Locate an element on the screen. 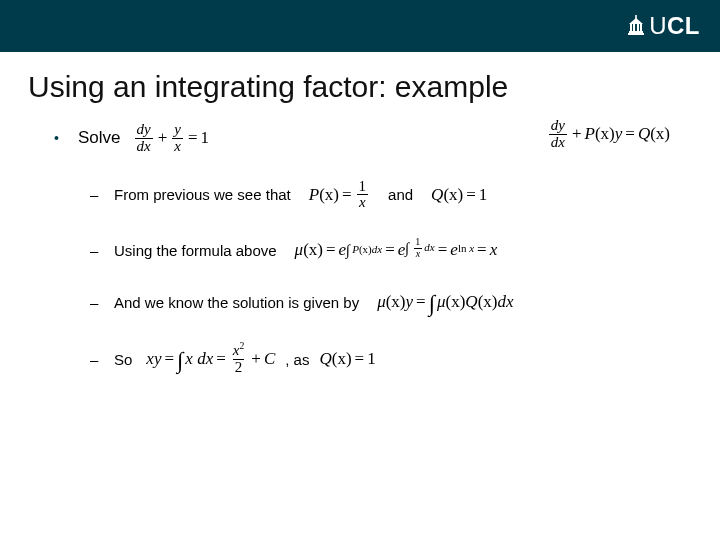 This screenshot has height=540, width=720. eq-generic: dydx + P(x)y = Q(x) is located at coordinates (608, 134).